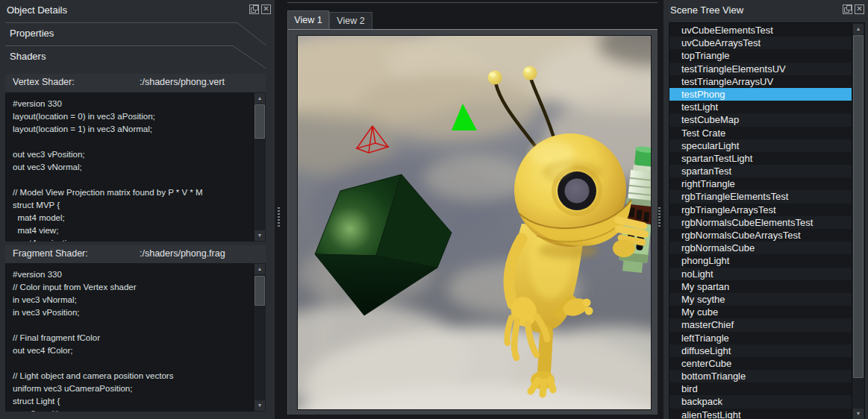 This screenshot has height=419, width=868. Describe the element at coordinates (761, 107) in the screenshot. I see `tree-item: testLight` at that location.